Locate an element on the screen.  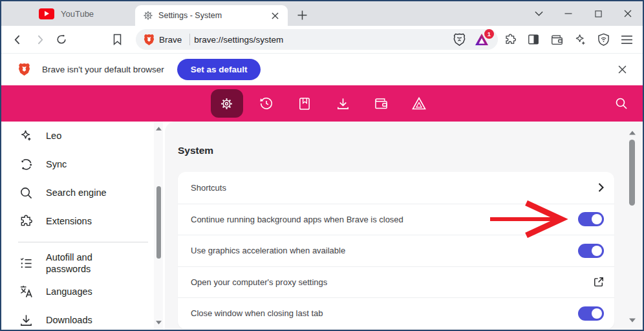
set-as-default-button: Set as default is located at coordinates (219, 70).